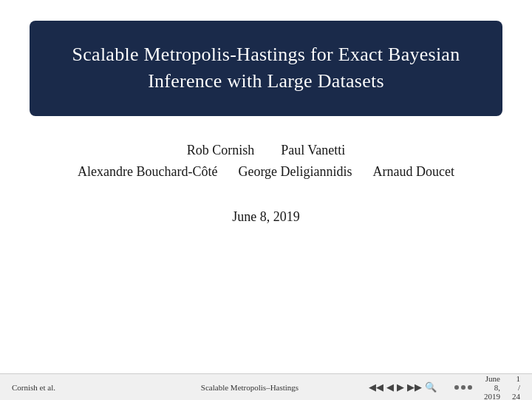 The width and height of the screenshot is (532, 400). I want to click on title-line1: Scalable Metropolis-Hastings for Exact B…, so click(266, 55).